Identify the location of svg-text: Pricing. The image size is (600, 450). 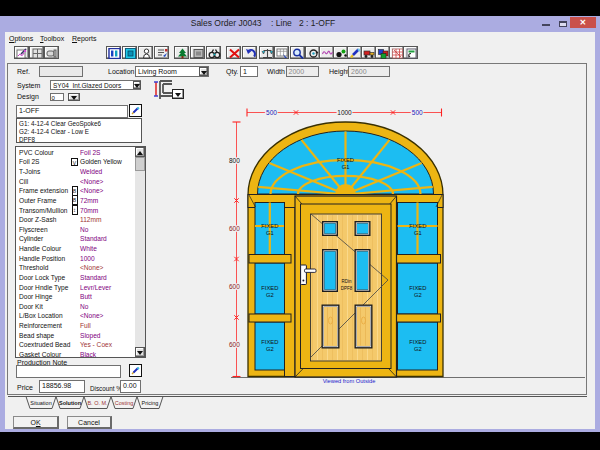
(150, 403).